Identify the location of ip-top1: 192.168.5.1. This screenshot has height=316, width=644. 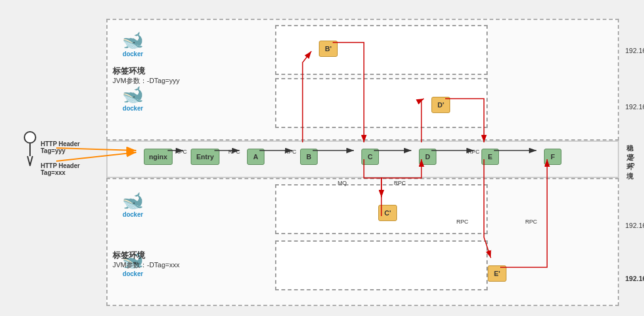
(635, 51).